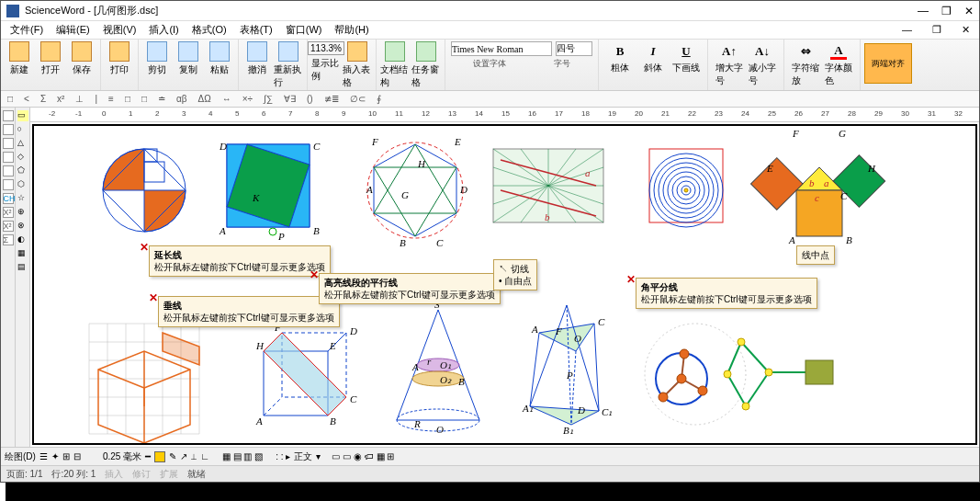  I want to click on menu-insert: 插入(I), so click(163, 29).